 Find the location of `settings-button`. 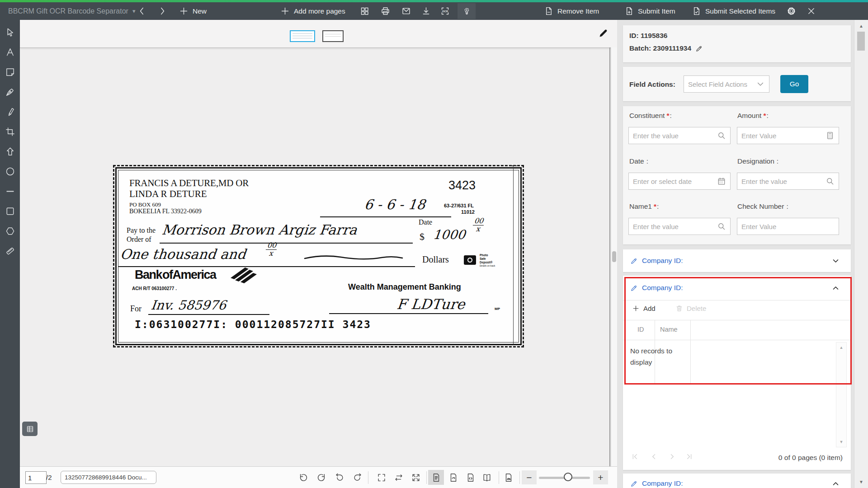

settings-button is located at coordinates (791, 11).